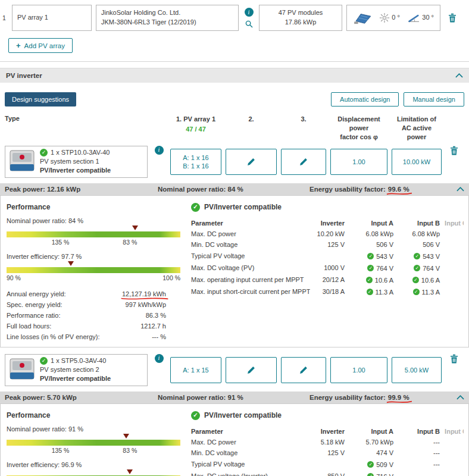 The width and height of the screenshot is (469, 476). What do you see at coordinates (251, 223) in the screenshot?
I see `col-parameter: Parameter` at bounding box center [251, 223].